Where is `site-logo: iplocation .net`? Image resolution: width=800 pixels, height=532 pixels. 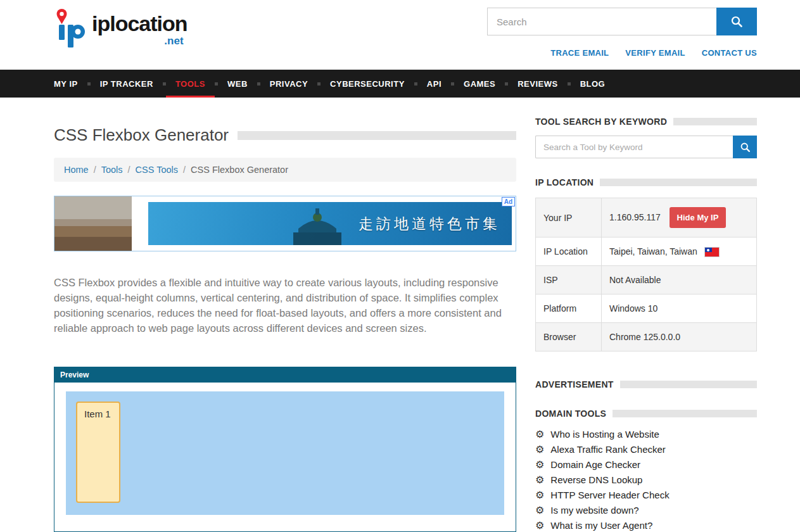
site-logo: iplocation .net is located at coordinates (120, 28).